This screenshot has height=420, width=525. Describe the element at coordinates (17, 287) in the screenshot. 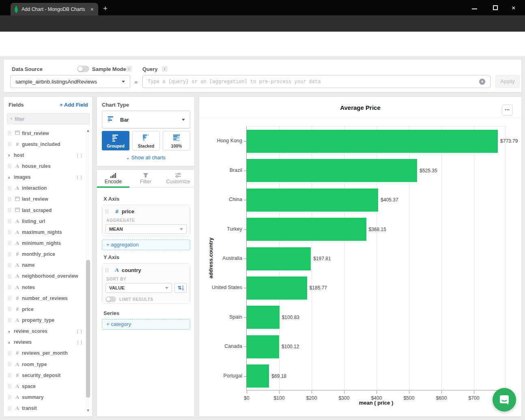

I see `field-type-string-icon: A` at that location.